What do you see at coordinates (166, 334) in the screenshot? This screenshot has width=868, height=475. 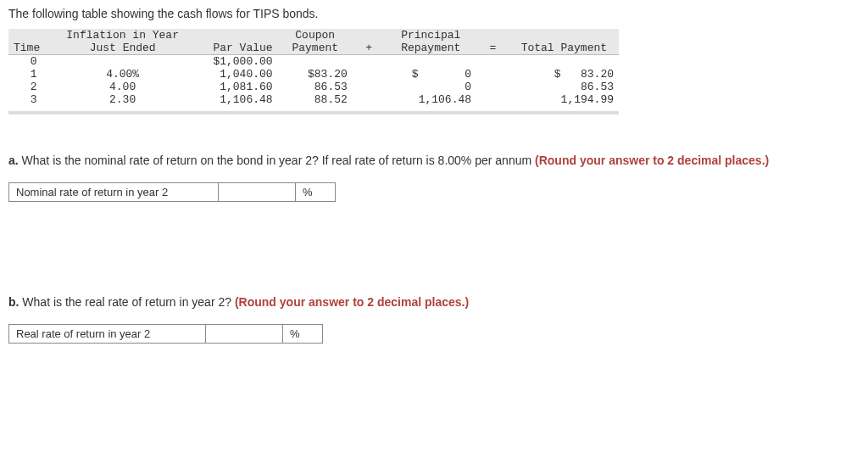 I see `answer-b-box: Real rate of return in year 2 %` at bounding box center [166, 334].